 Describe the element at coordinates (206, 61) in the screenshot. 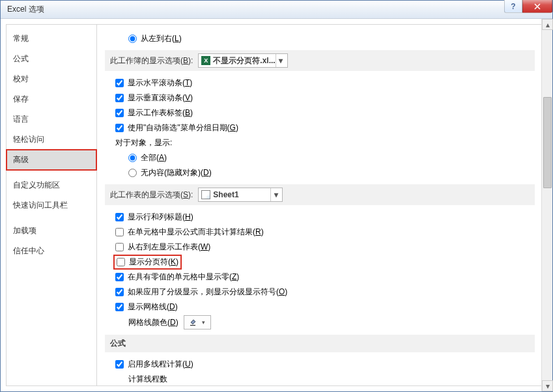

I see `excel-icon` at that location.